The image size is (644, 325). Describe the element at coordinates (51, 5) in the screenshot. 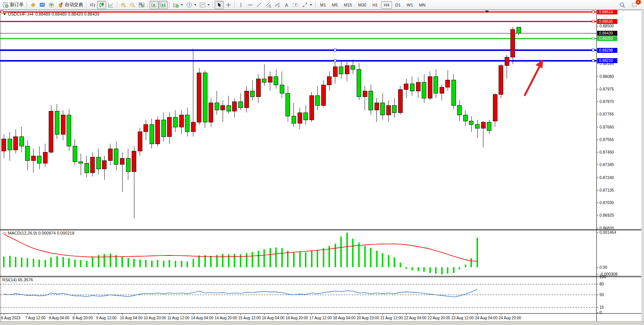

I see `signals-button` at that location.